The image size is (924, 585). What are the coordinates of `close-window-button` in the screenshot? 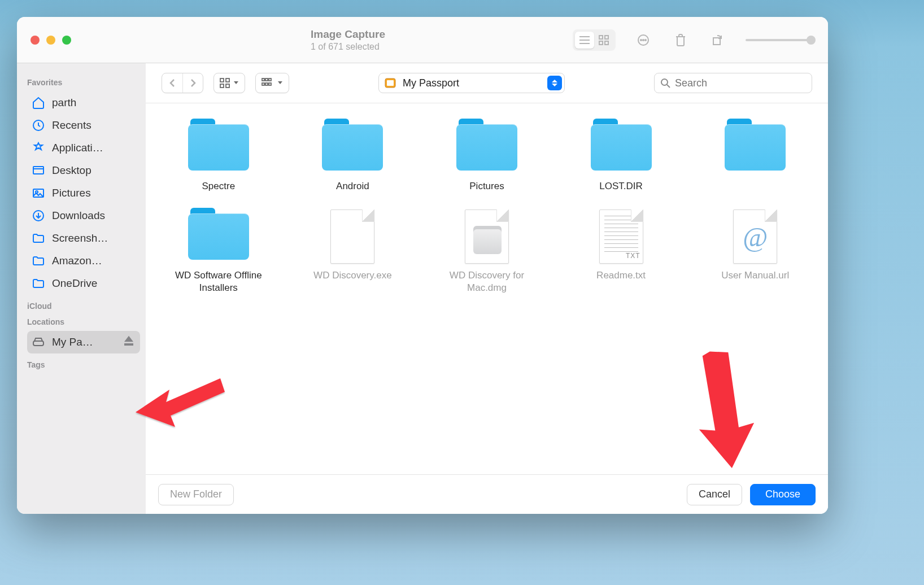 It's located at (35, 40).